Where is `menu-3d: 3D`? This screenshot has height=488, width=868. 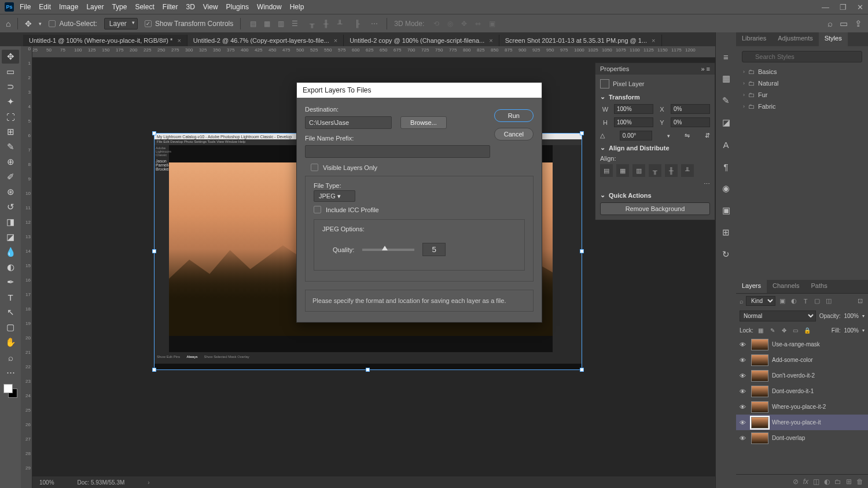
menu-3d: 3D is located at coordinates (190, 7).